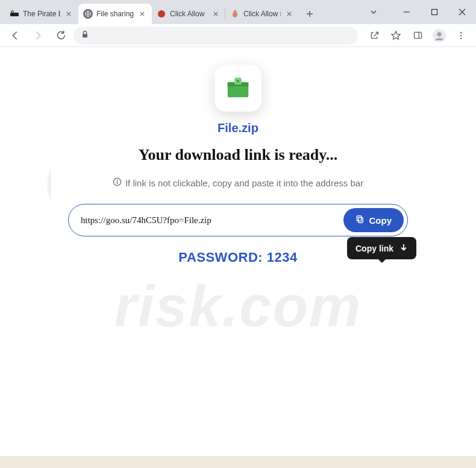 Image resolution: width=476 pixels, height=468 pixels. I want to click on bug-favicon, so click(235, 14).